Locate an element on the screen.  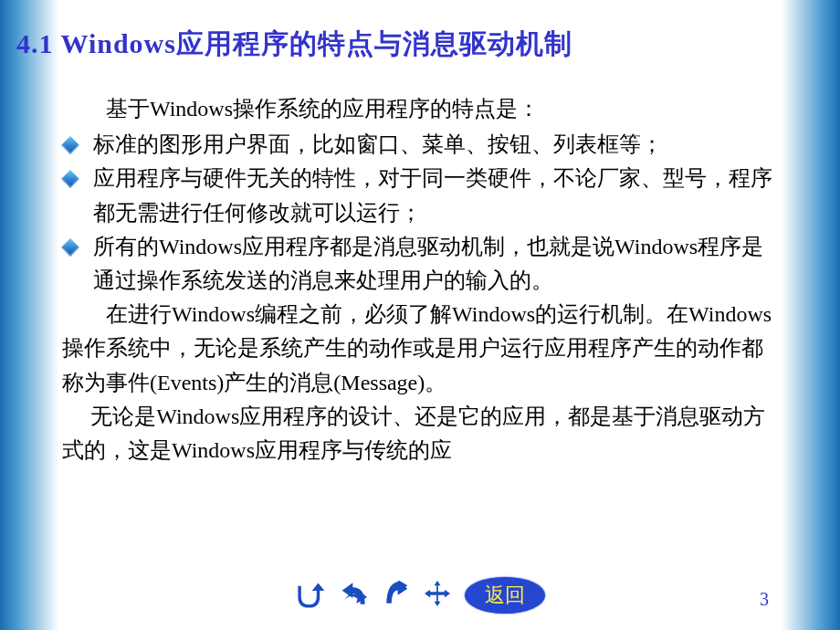
page-number: 3 is located at coordinates (764, 599).